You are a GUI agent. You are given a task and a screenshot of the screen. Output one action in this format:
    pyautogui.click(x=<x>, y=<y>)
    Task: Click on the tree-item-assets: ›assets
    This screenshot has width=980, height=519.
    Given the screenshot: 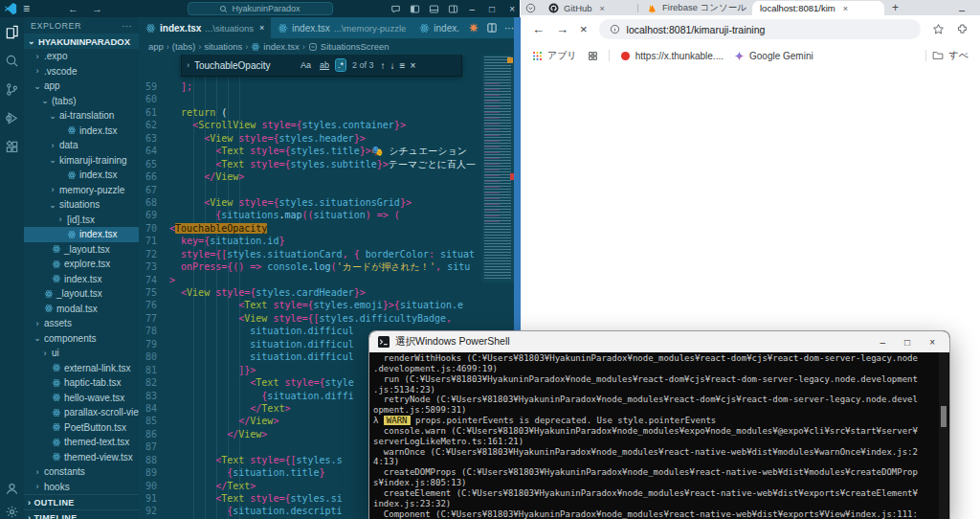 What is the action you would take?
    pyautogui.click(x=81, y=324)
    